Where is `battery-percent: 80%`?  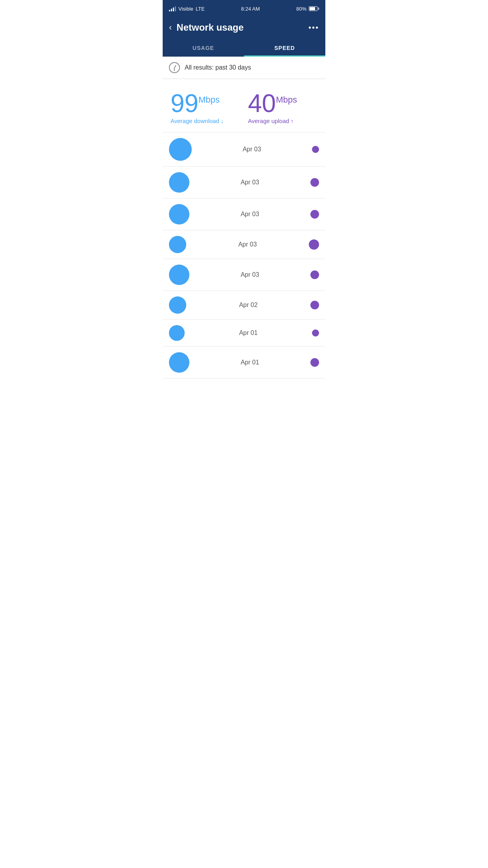
battery-percent: 80% is located at coordinates (301, 9).